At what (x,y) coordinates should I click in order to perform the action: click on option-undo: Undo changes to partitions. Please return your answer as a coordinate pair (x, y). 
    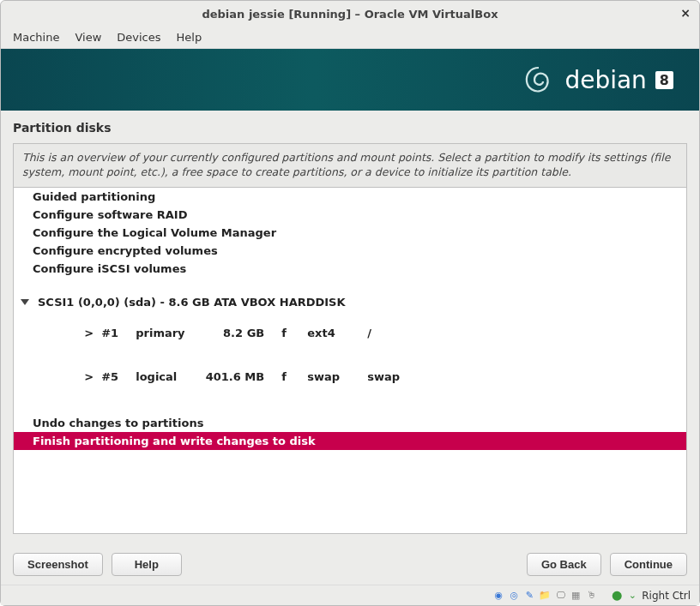
    Looking at the image, I should click on (350, 423).